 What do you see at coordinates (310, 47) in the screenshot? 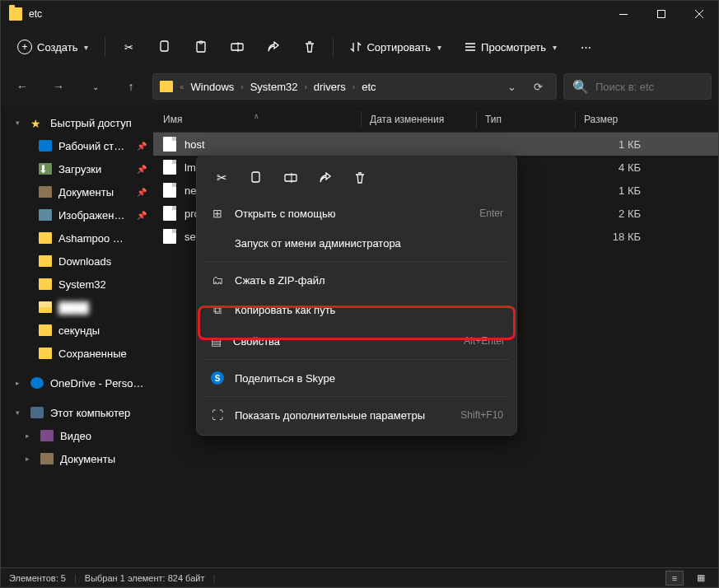
I see `delete-button` at bounding box center [310, 47].